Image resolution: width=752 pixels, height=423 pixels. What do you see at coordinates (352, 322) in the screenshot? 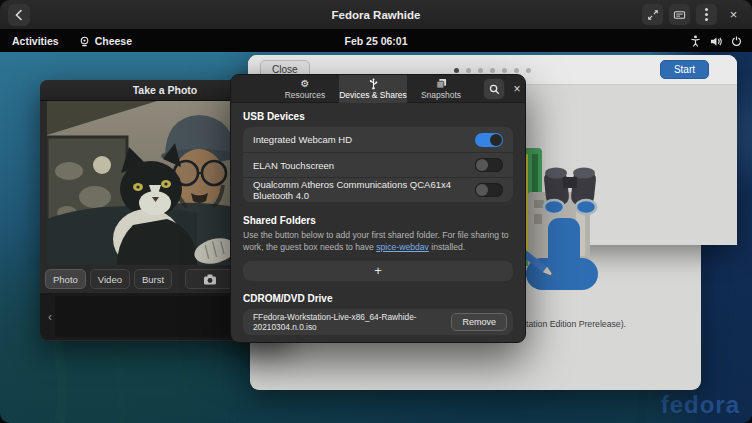
I see `iso-filename: FFedora-Workstation-Live-x86_64-Rawhide-…` at bounding box center [352, 322].